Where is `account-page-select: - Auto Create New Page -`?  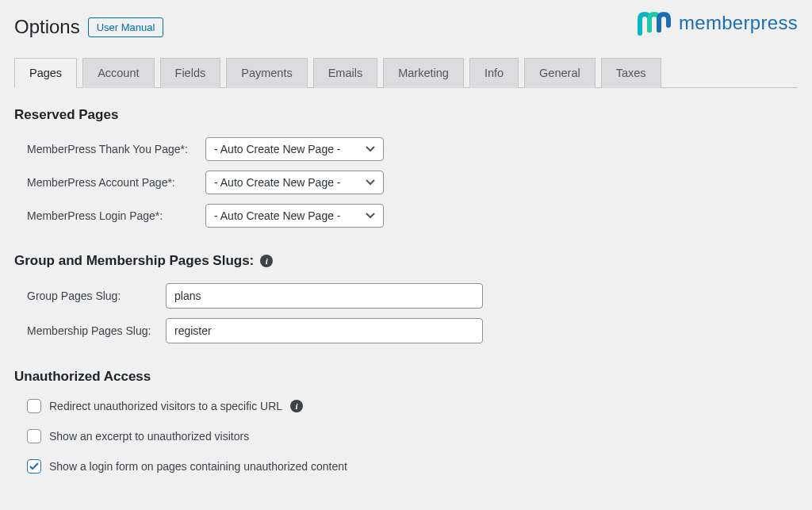 account-page-select: - Auto Create New Page - is located at coordinates (295, 182).